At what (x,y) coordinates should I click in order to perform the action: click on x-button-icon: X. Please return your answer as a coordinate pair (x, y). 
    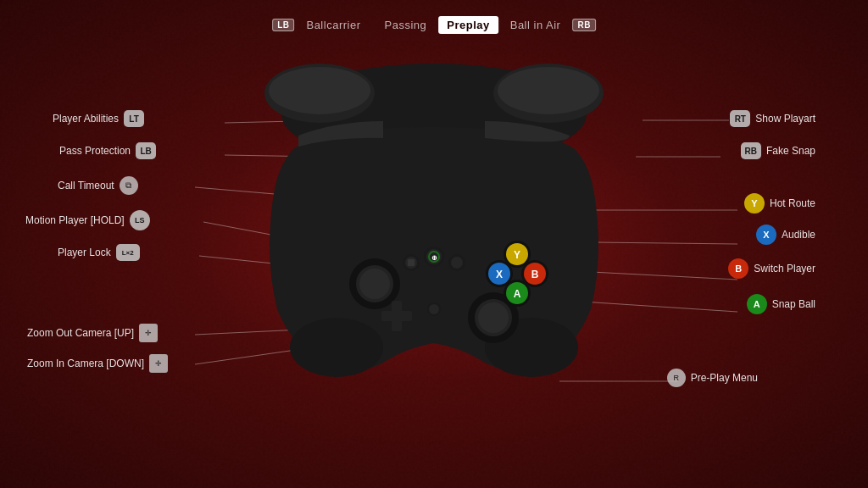
    Looking at the image, I should click on (766, 235).